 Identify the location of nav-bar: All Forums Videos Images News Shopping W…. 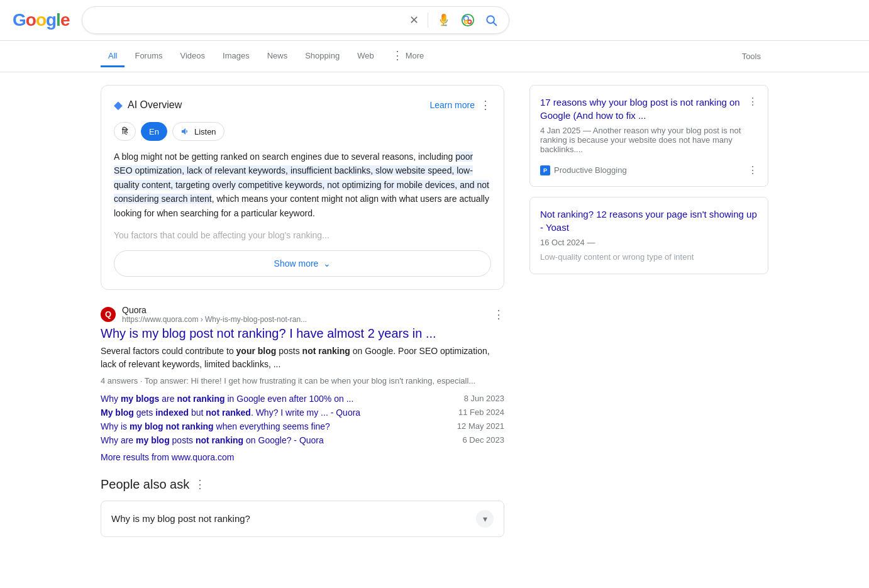
(434, 57).